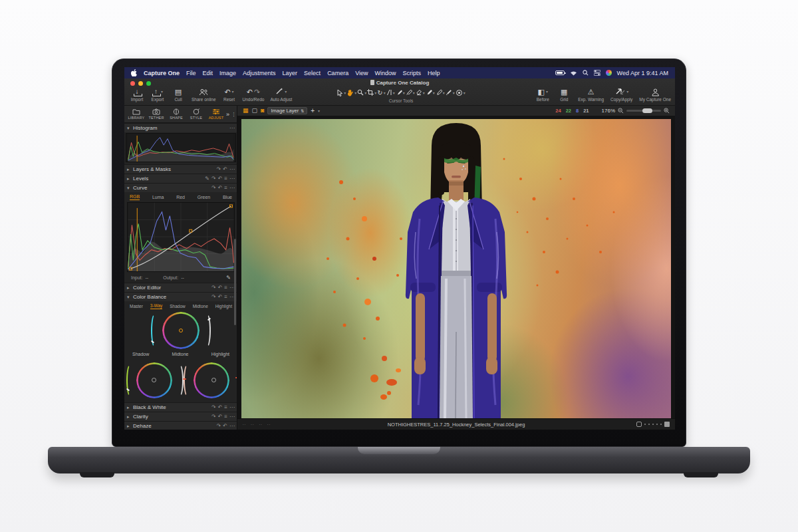  What do you see at coordinates (203, 197) in the screenshot?
I see `curve-tab-green: Green` at bounding box center [203, 197].